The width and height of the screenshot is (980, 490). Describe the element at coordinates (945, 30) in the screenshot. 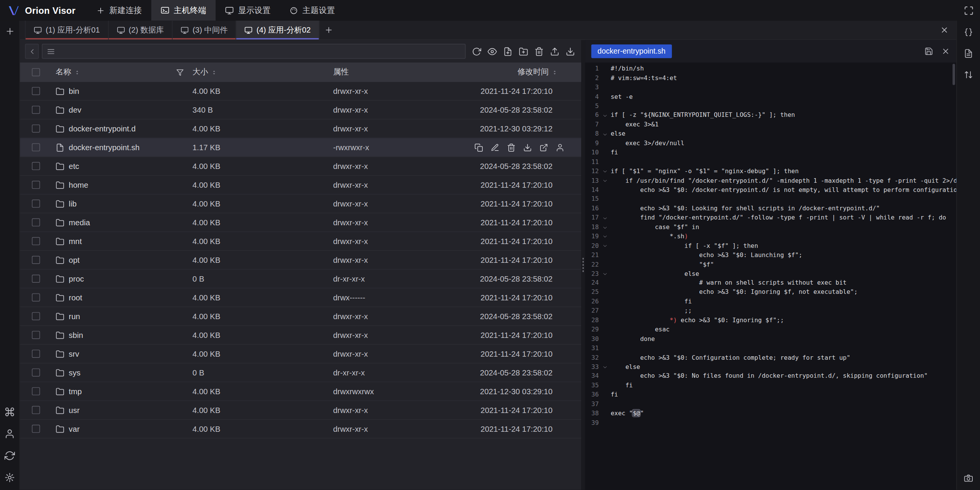

I see `close-terminal-button` at that location.